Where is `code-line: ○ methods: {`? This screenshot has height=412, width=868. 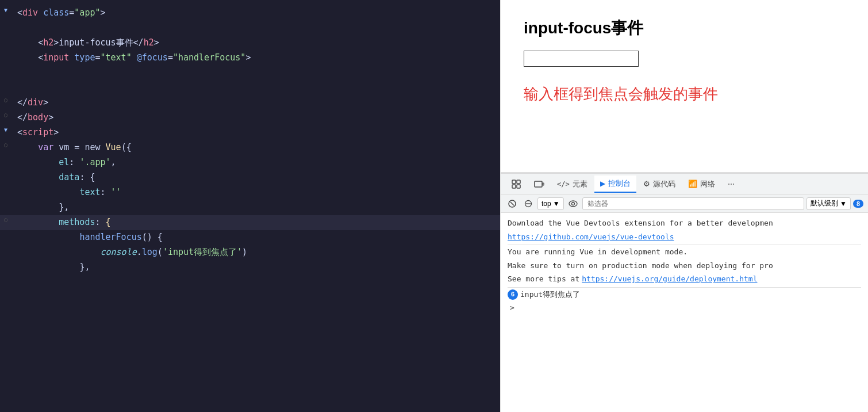
code-line: ○ methods: { is located at coordinates (250, 223).